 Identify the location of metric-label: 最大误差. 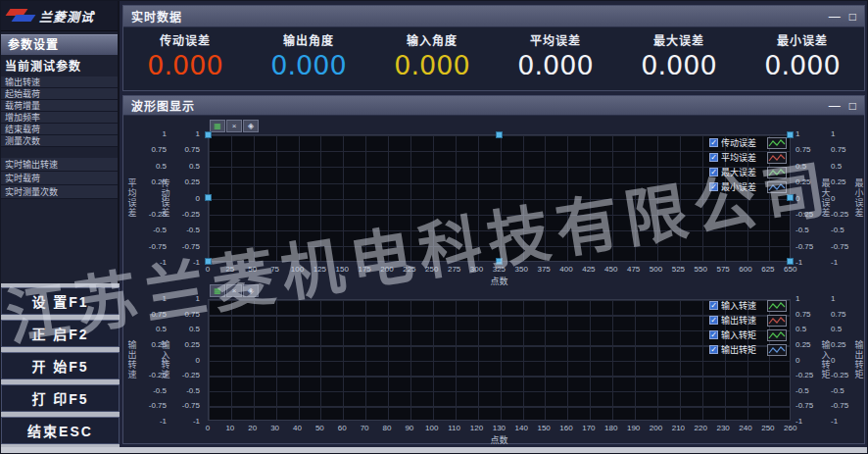
(679, 39).